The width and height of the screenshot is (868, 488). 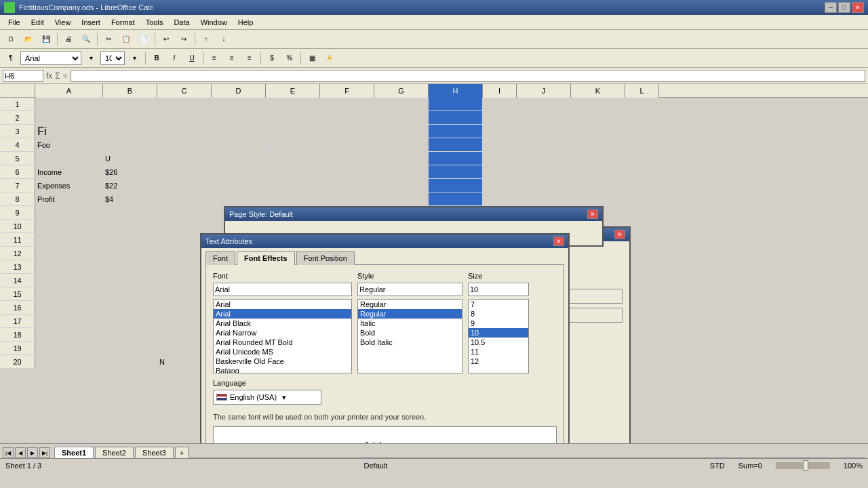 I want to click on font-style-list: Regular Regular Italic Bold Bold Italic, so click(x=410, y=336).